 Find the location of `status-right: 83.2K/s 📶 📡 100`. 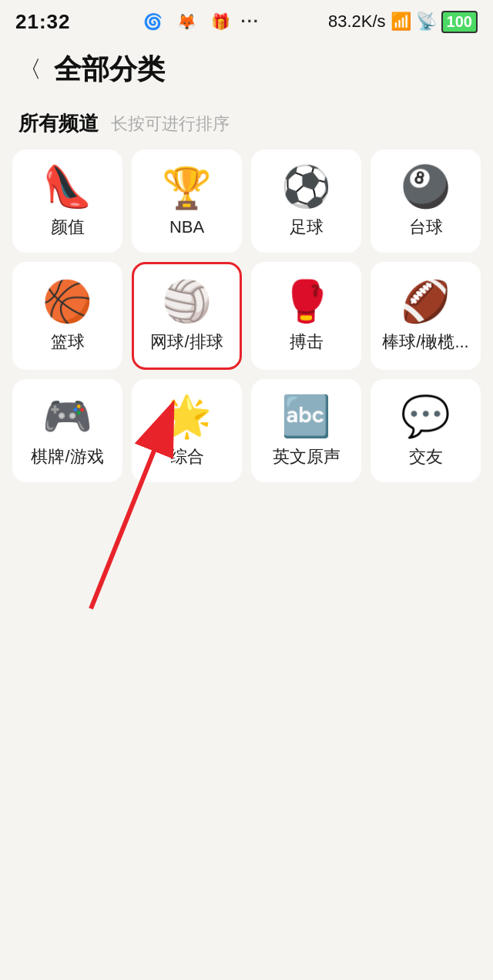

status-right: 83.2K/s 📶 📡 100 is located at coordinates (403, 22).